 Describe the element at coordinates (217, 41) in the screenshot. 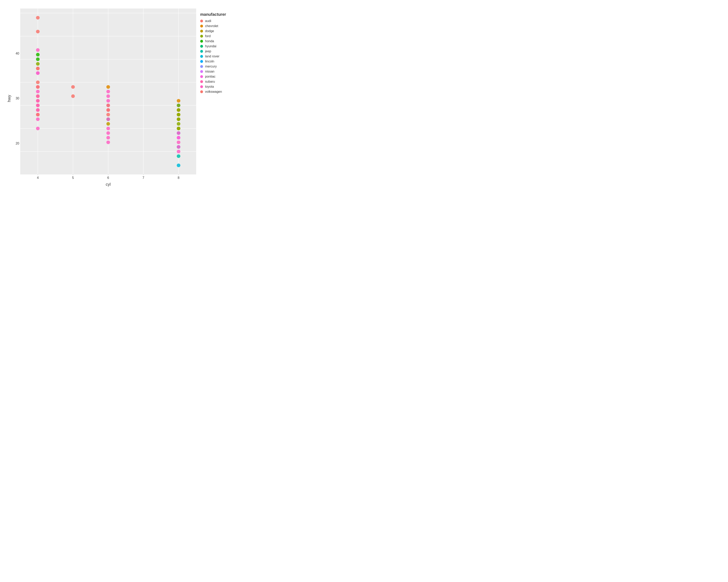

I see `legend-item: honda` at that location.